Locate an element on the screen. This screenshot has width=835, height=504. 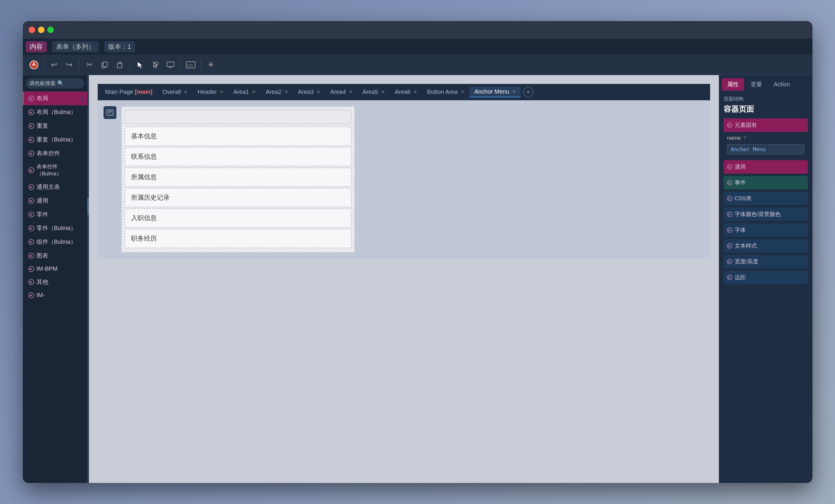
prop-header-inherent: ▶ 元素固有 is located at coordinates (766, 125).